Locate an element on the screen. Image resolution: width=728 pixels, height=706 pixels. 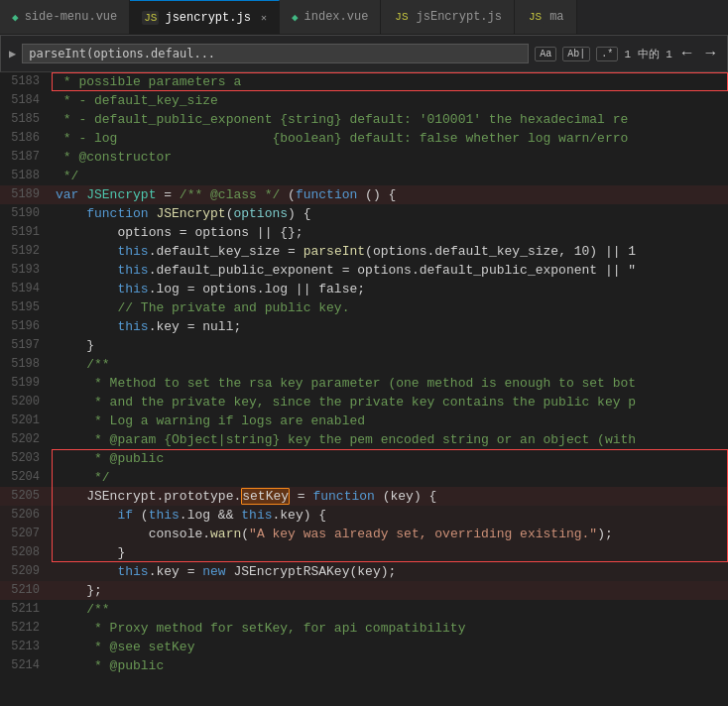
tab-label: jsEncrypt.js is located at coordinates (459, 17).